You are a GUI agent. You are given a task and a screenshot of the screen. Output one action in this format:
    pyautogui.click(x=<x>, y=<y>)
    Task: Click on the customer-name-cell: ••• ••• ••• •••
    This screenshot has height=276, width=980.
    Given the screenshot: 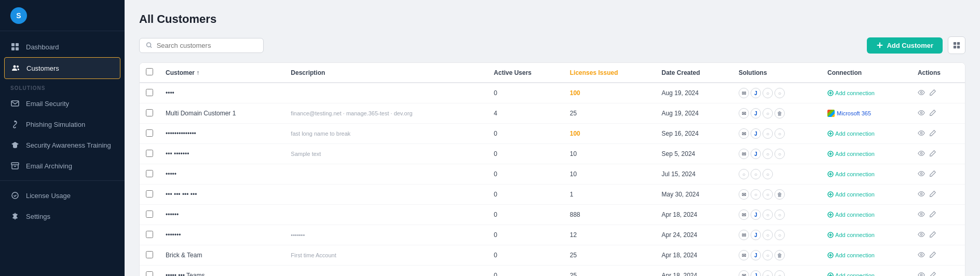 What is the action you would take?
    pyautogui.click(x=222, y=194)
    